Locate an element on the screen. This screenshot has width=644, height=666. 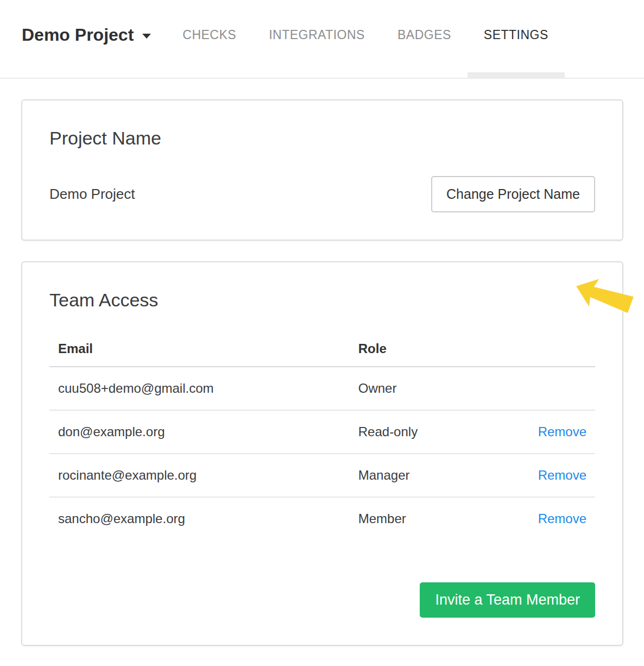
table-row: cuu508+demo@gmail.com Owner is located at coordinates (323, 388).